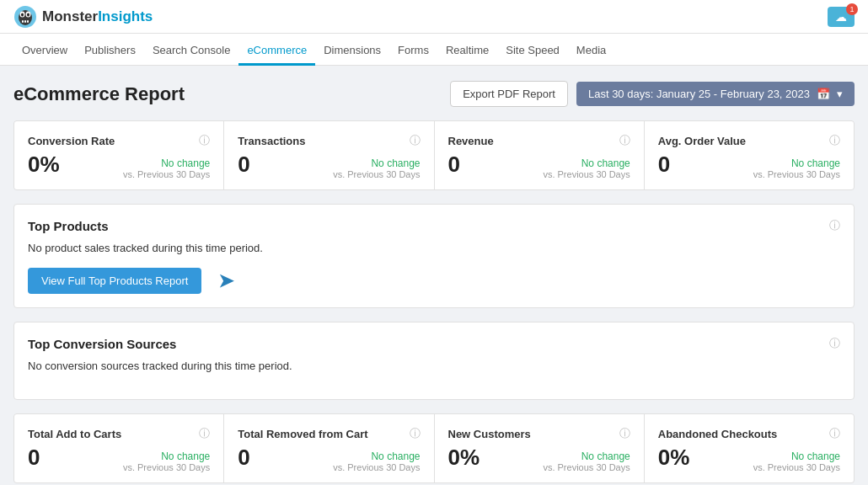 The image size is (868, 485). I want to click on metric-new-customers-value: 0%, so click(464, 458).